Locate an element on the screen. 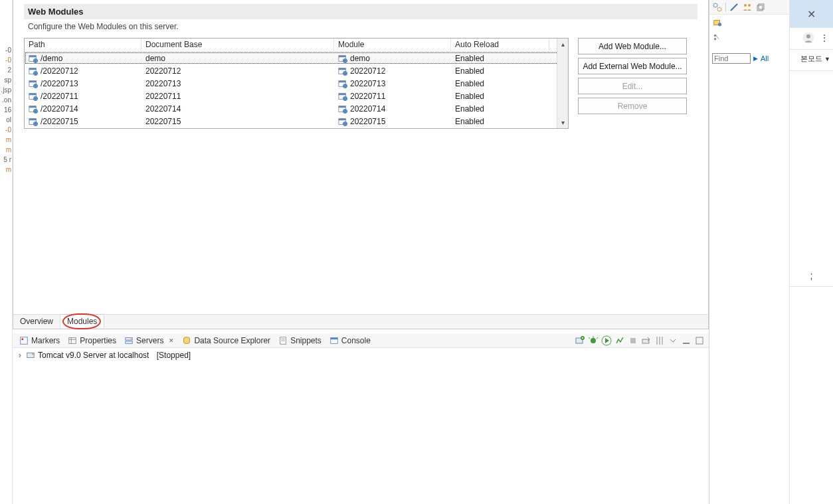  browser-account-bar: ⋮ is located at coordinates (812, 37).